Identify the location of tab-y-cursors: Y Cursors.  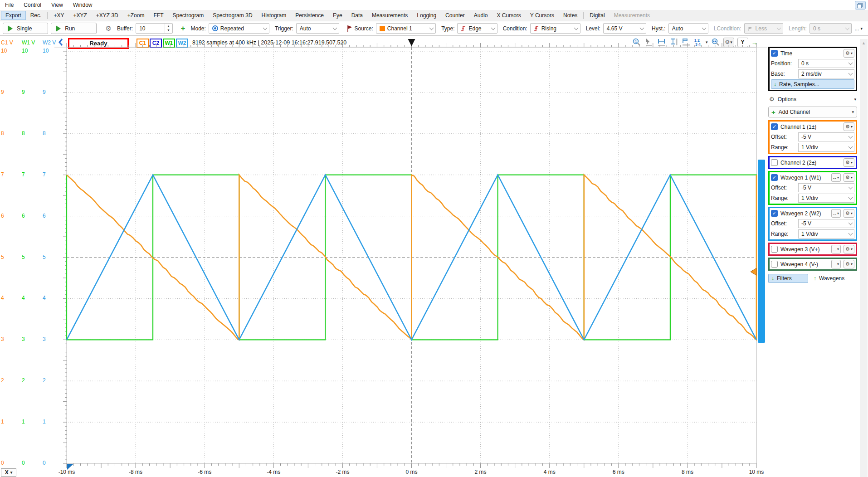
(542, 15).